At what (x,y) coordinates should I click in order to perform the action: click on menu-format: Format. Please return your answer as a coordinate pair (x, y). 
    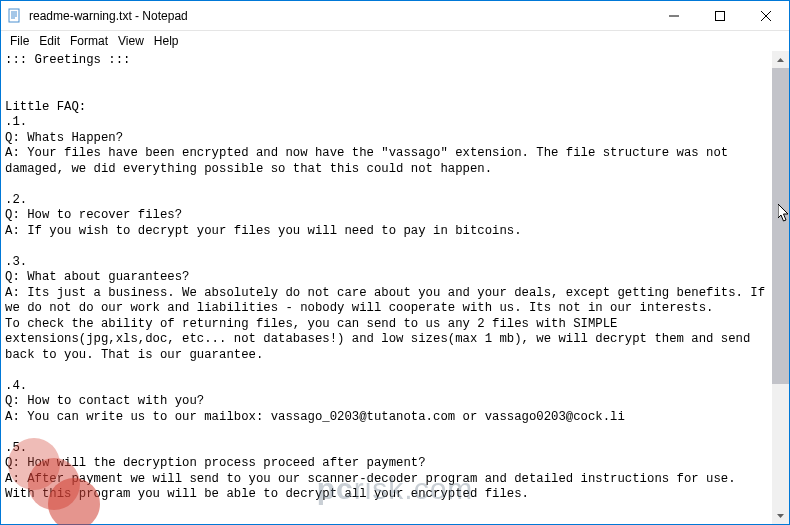
    Looking at the image, I should click on (89, 41).